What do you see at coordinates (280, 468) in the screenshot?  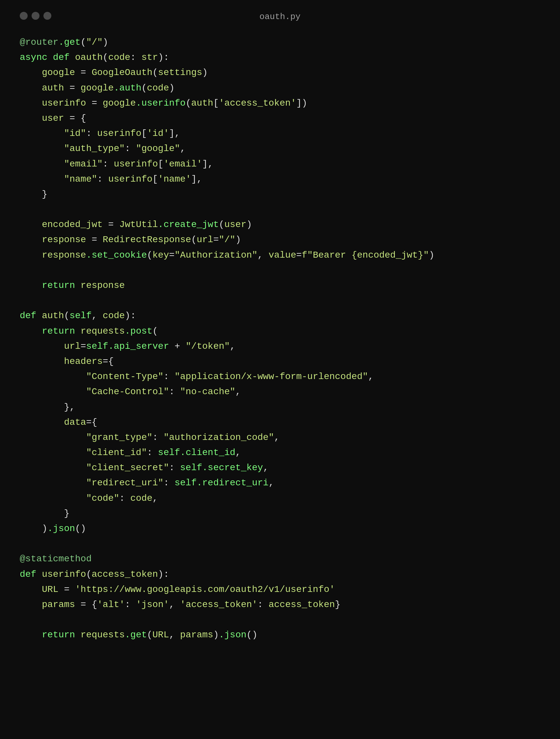 I see `code-line-26: "client_secret": self.secret_key,` at bounding box center [280, 468].